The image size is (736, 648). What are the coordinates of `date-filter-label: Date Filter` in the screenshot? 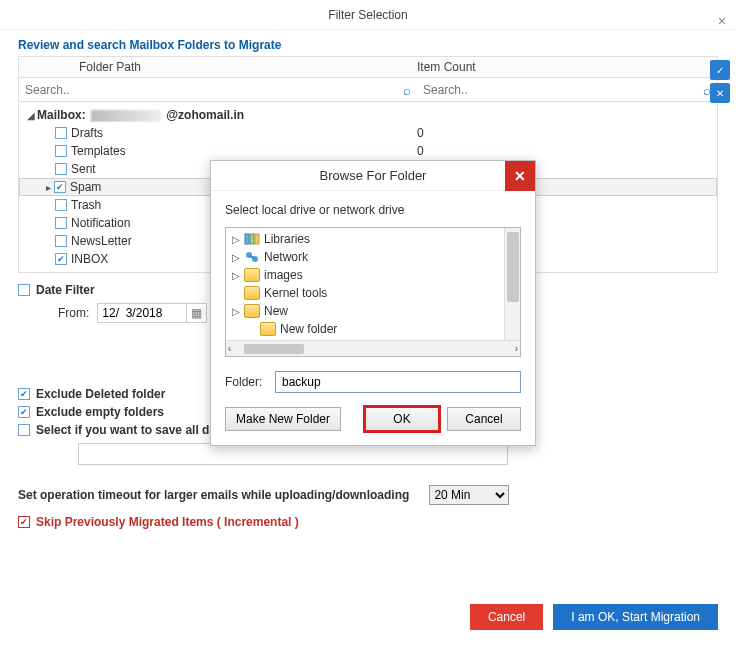 It's located at (66, 290).